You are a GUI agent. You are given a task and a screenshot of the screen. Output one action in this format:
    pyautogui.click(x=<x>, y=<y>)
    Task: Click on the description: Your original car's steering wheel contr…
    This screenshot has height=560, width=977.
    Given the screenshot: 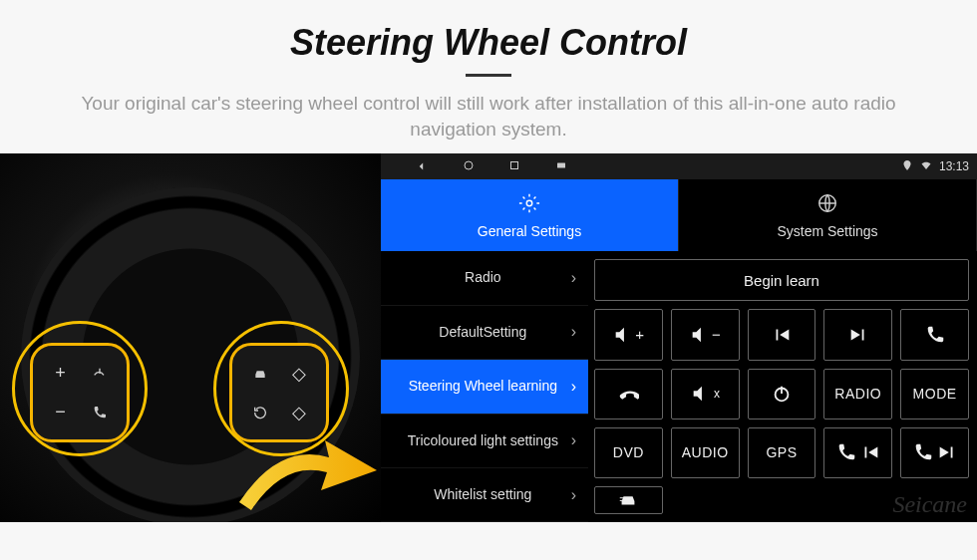 What is the action you would take?
    pyautogui.click(x=488, y=116)
    